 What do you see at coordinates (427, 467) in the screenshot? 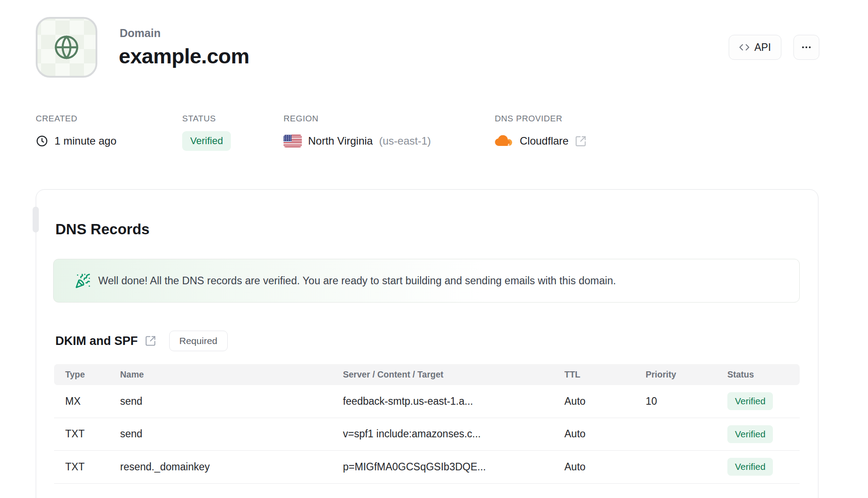
I see `table-row: TXT resend._domainkey p=MIGfMA0GCSqGSIb3…` at bounding box center [427, 467].